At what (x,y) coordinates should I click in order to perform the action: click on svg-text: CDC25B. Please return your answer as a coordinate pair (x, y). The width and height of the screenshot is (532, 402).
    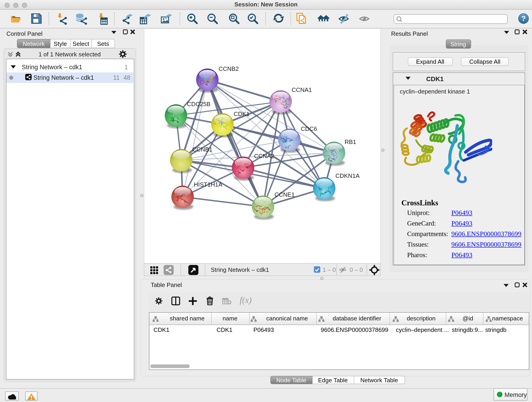
    Looking at the image, I should click on (199, 104).